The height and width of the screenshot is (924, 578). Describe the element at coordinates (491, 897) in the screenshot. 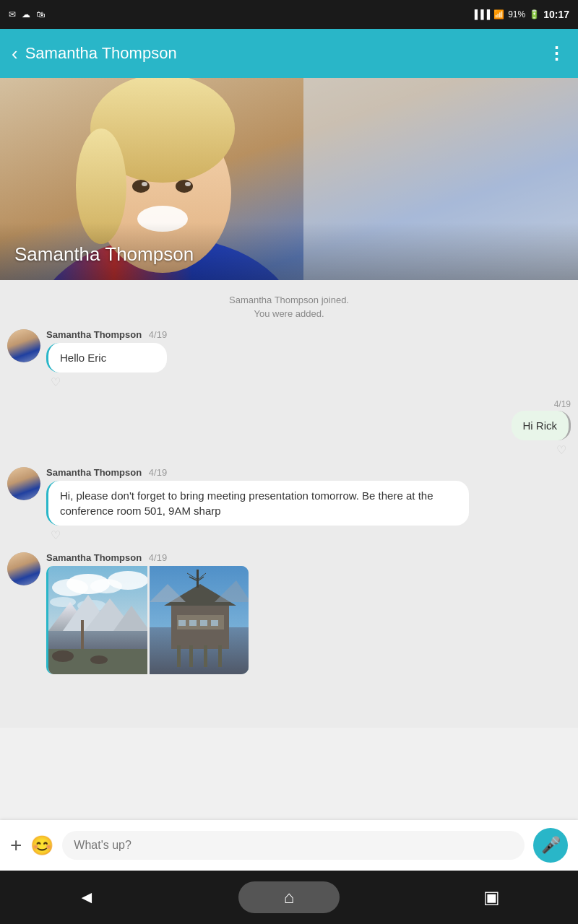

I see `recents-nav-button: ▣` at that location.